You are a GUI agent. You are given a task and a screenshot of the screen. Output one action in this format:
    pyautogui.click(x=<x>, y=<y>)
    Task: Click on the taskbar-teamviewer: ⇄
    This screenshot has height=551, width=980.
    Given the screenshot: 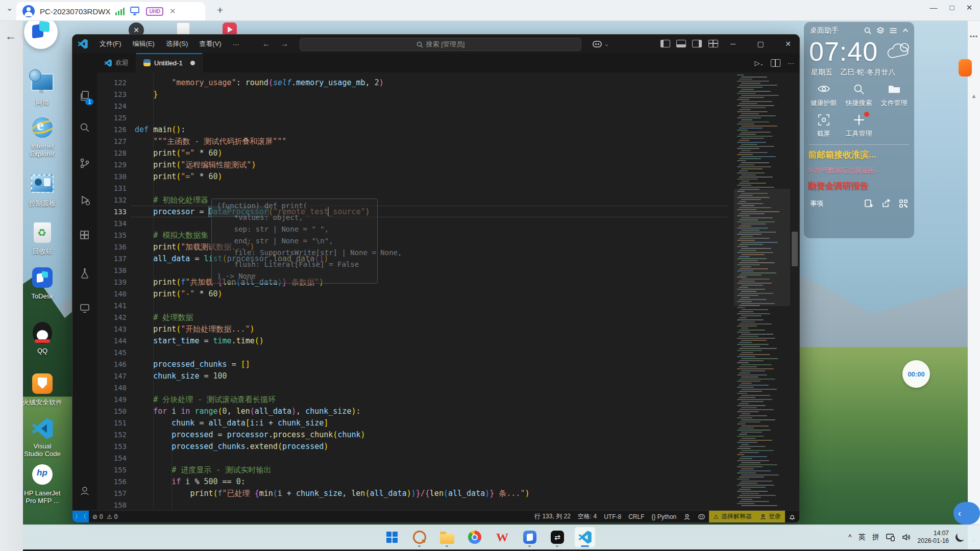 What is the action you would take?
    pyautogui.click(x=557, y=537)
    